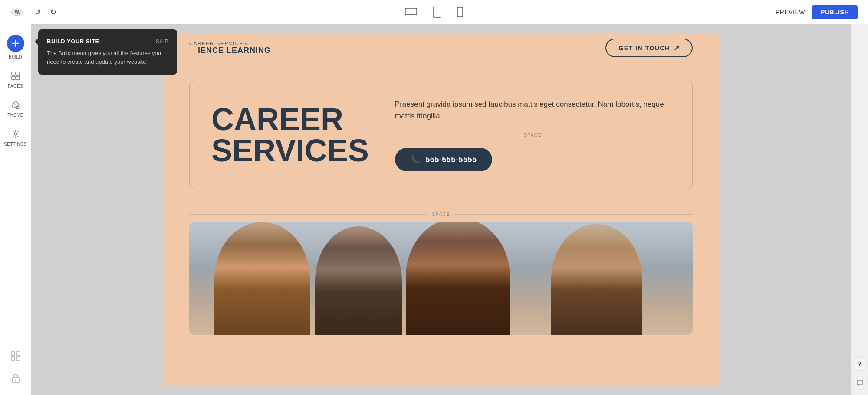  I want to click on sidebar-item-lock, so click(16, 379).